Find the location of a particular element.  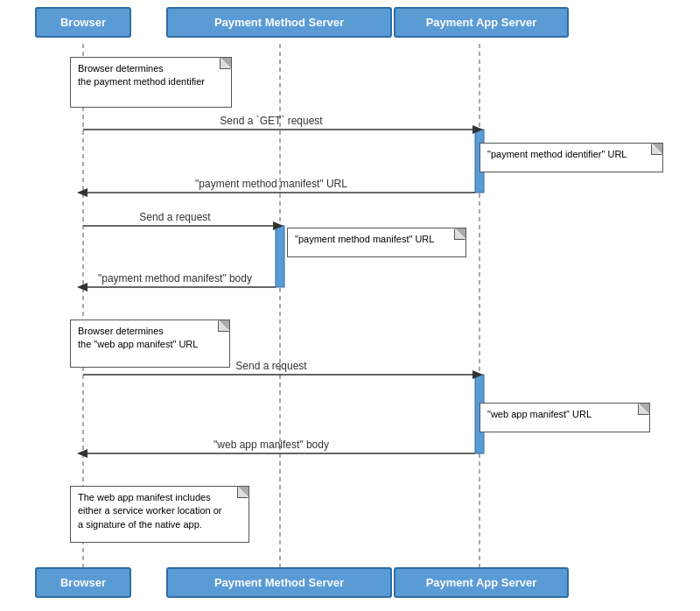

note-web-app-manifest-url: "web app manifest" URL is located at coordinates (565, 418).